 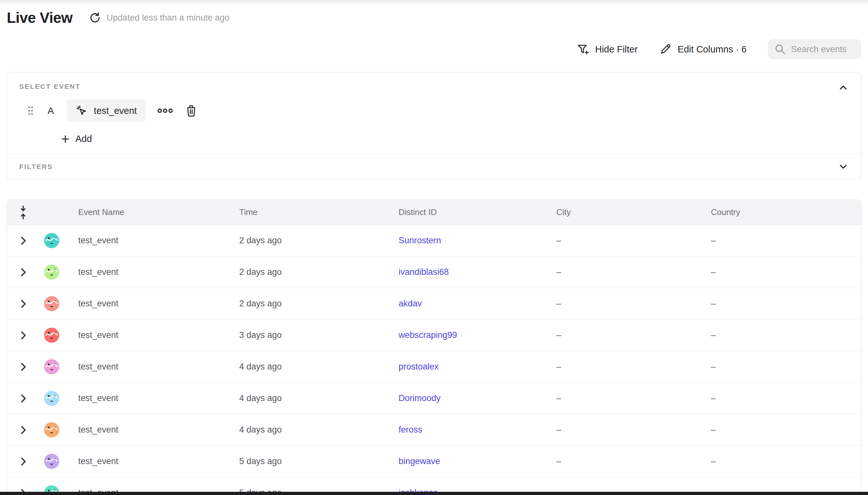 I want to click on hide-filter-button: Hide Filter, so click(x=607, y=49).